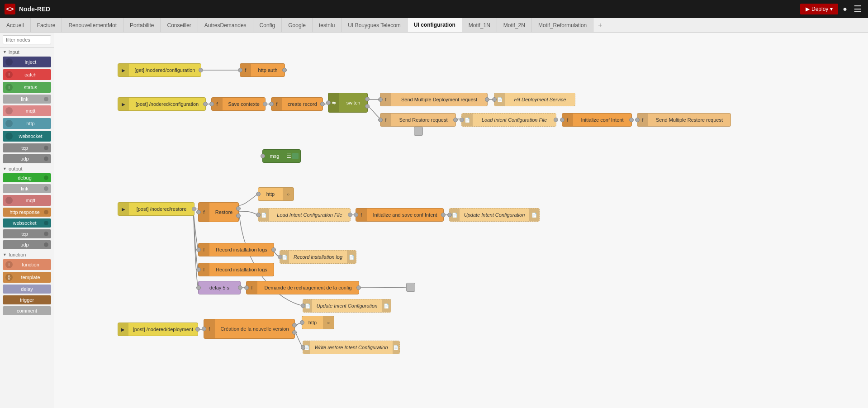 This screenshot has height=408, width=868. I want to click on sidebar-item-udp-in: udp, so click(27, 159).